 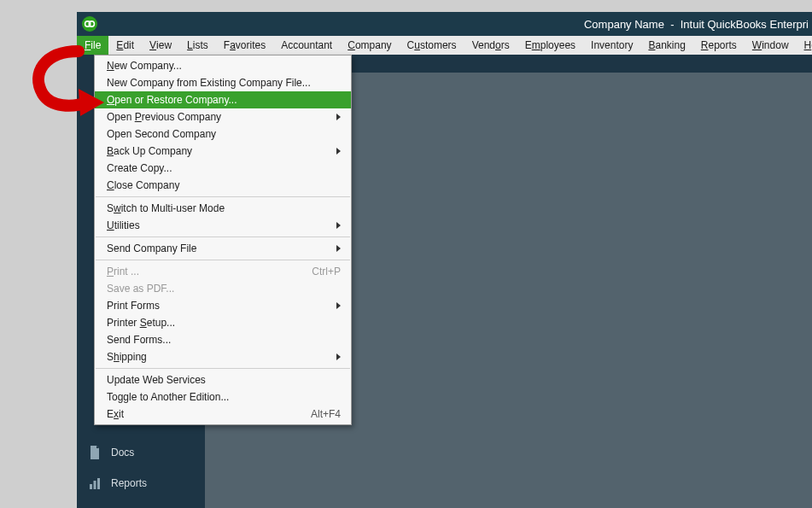 I want to click on menu-item-shortcut: Alt+F4, so click(x=326, y=414).